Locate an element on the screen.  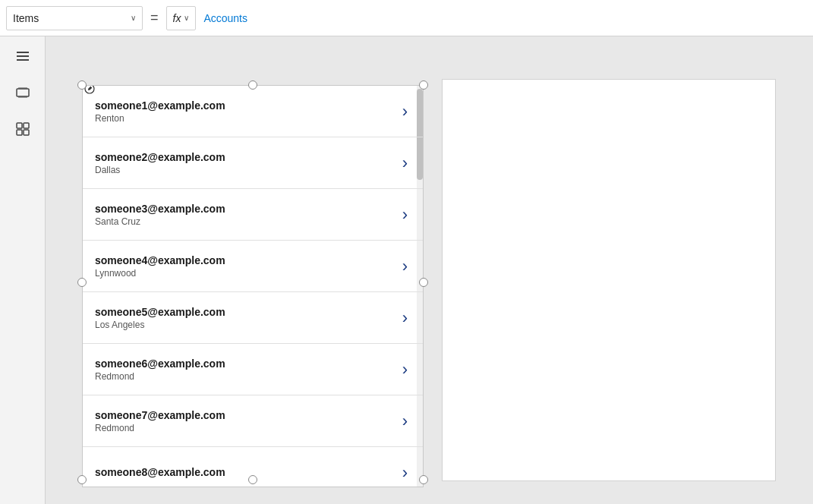
list-item-email: someone5@example.com is located at coordinates (246, 312).